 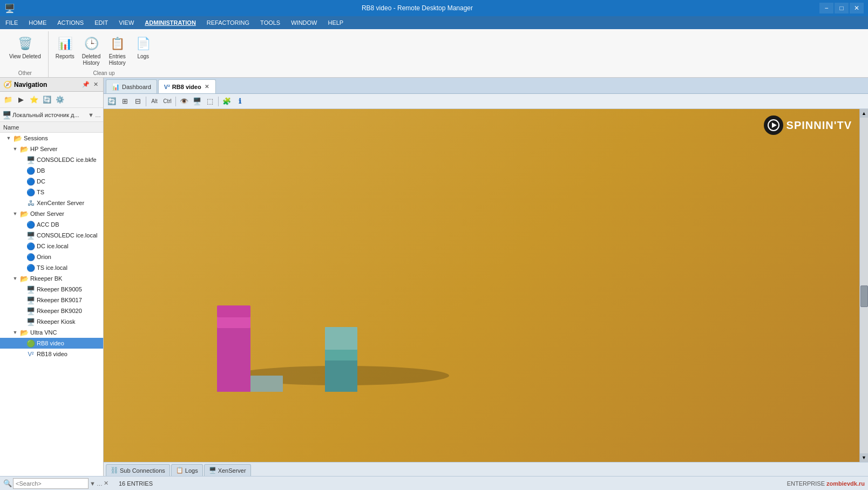 I want to click on nav-folder-button: 📁, so click(x=8, y=100).